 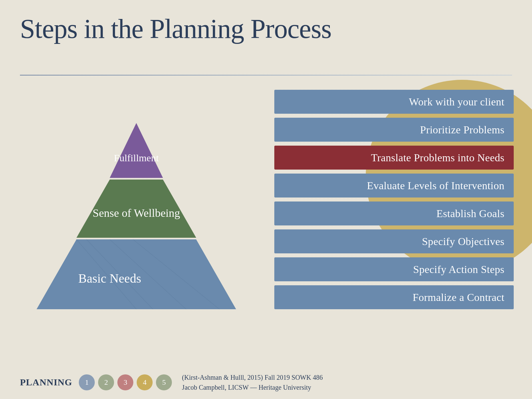 I want to click on step-work-with-client: Work with your client, so click(x=394, y=102).